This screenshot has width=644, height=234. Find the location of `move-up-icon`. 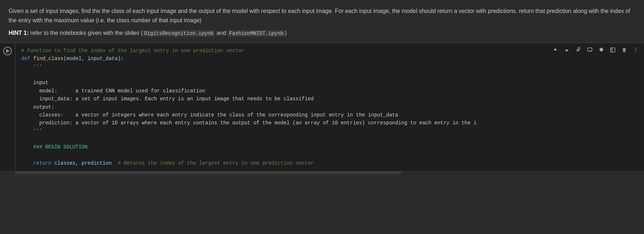

move-up-icon is located at coordinates (555, 50).